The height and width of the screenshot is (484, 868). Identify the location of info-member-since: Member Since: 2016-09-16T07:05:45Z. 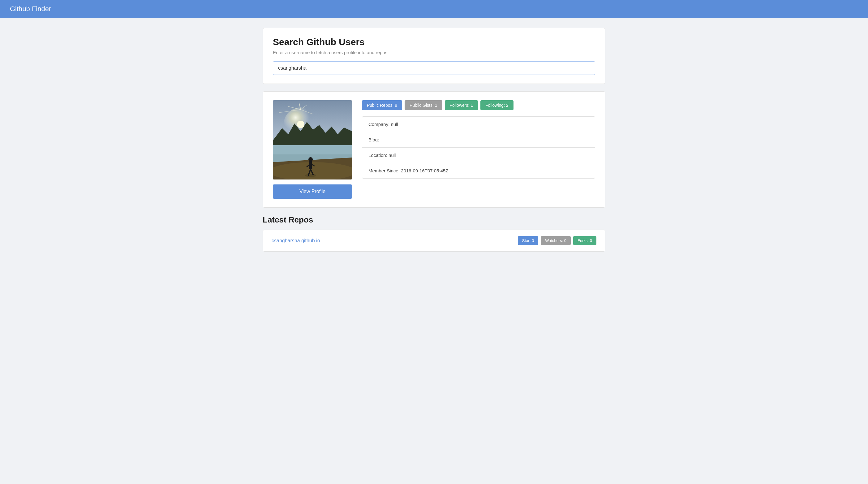
(478, 171).